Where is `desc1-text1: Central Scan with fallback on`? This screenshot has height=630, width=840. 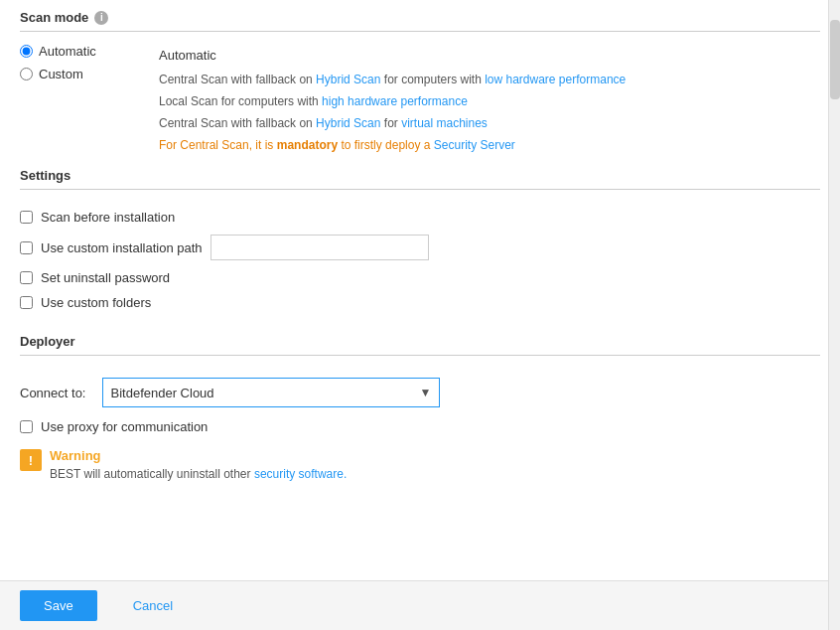 desc1-text1: Central Scan with fallback on is located at coordinates (237, 79).